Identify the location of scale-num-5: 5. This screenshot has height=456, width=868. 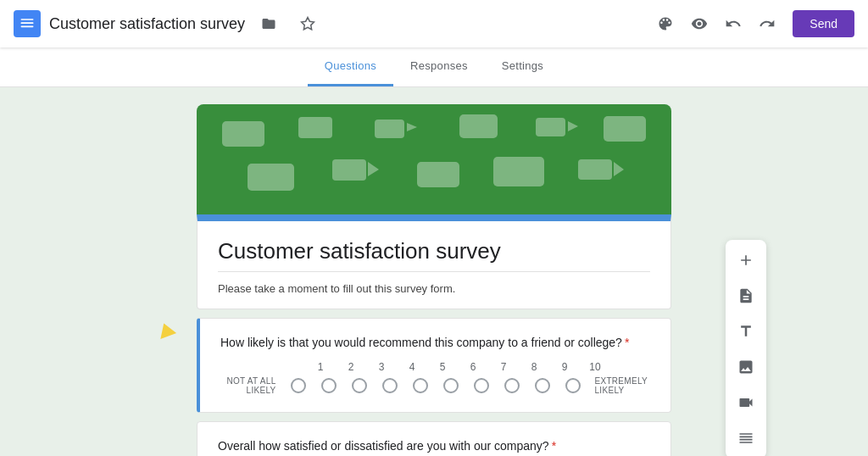
(442, 367).